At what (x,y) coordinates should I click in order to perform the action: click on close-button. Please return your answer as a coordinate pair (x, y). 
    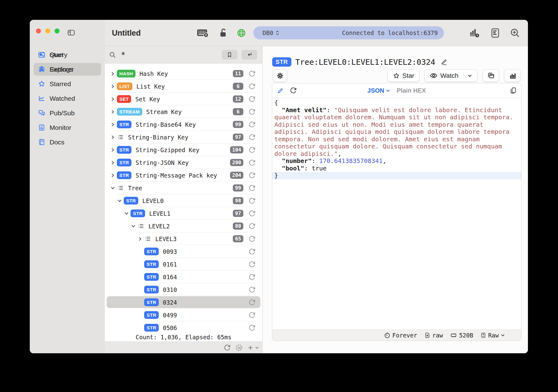
    Looking at the image, I should click on (38, 31).